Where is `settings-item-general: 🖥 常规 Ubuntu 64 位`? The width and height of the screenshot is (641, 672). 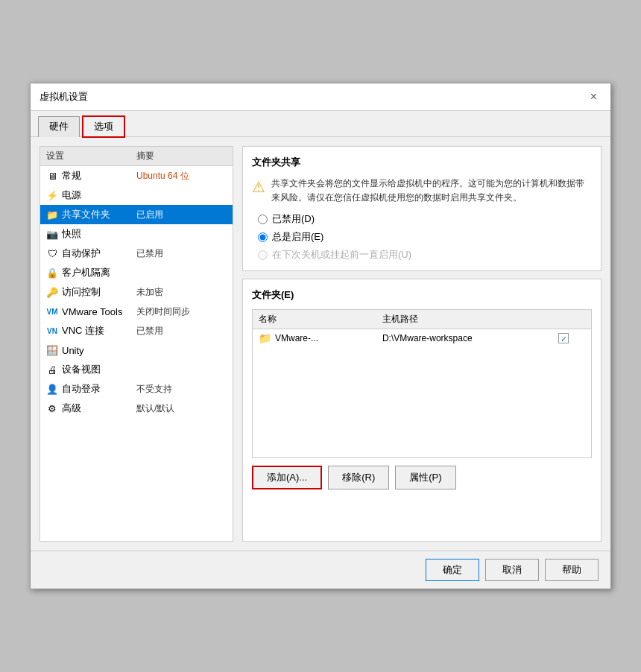 settings-item-general: 🖥 常规 Ubuntu 64 位 is located at coordinates (136, 176).